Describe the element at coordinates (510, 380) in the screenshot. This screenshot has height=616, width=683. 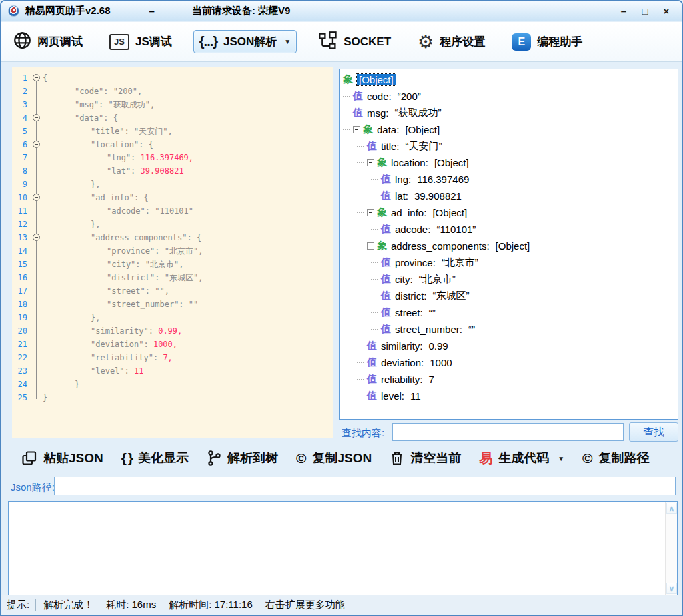
I see `tree-node-reliability: 值reliability:7` at that location.